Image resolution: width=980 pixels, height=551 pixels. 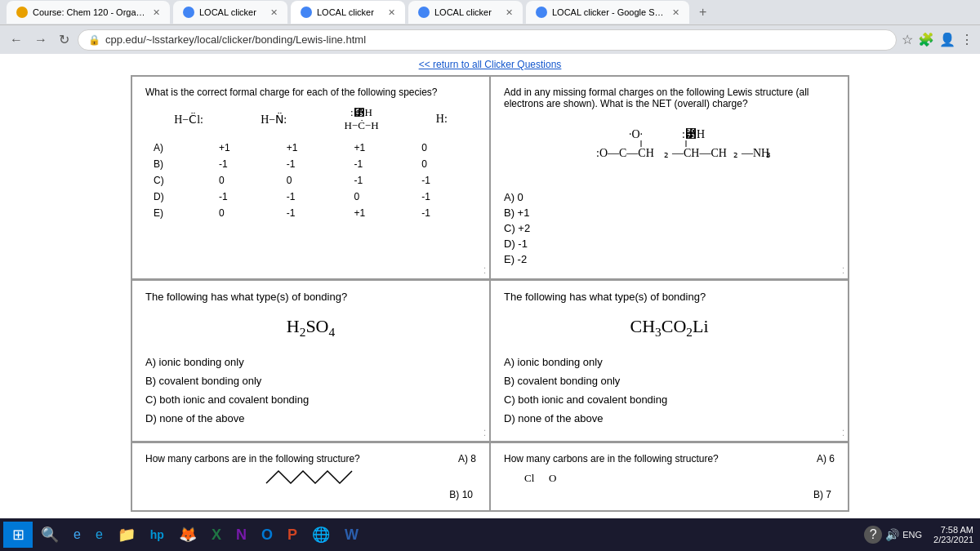 What do you see at coordinates (310, 477) in the screenshot?
I see `question-cell-carbons-left: How many carbons are in the following st…` at bounding box center [310, 477].